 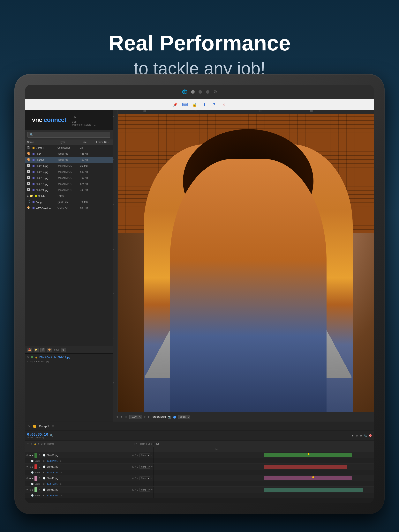 I want to click on file-item: 🖼 Slide11.jpg ImporterJPEG 2.2 MB, so click(x=69, y=166).